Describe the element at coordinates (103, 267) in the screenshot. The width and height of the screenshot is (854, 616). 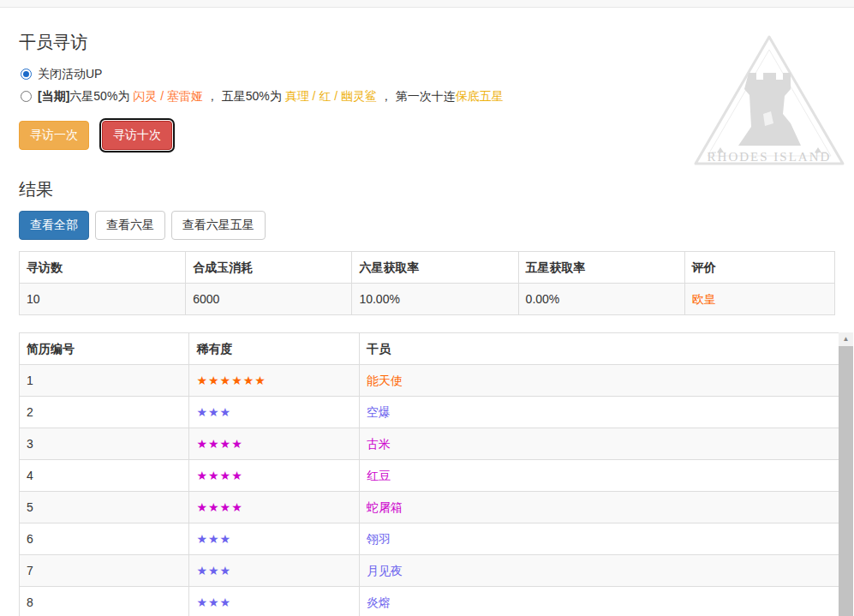
I see `summary-header-pulls: 寻访数` at that location.